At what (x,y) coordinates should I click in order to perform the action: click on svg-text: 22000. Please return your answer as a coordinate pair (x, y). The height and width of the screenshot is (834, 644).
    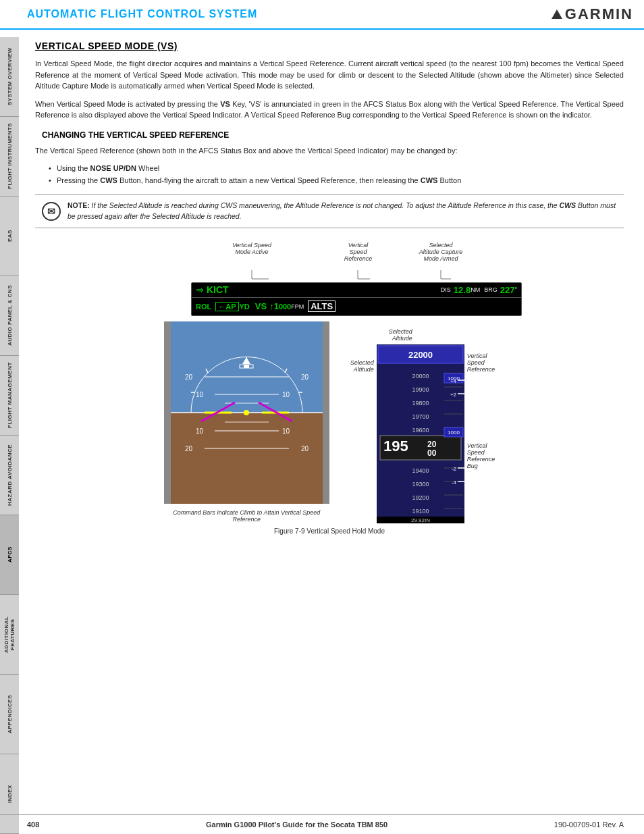
    Looking at the image, I should click on (421, 355).